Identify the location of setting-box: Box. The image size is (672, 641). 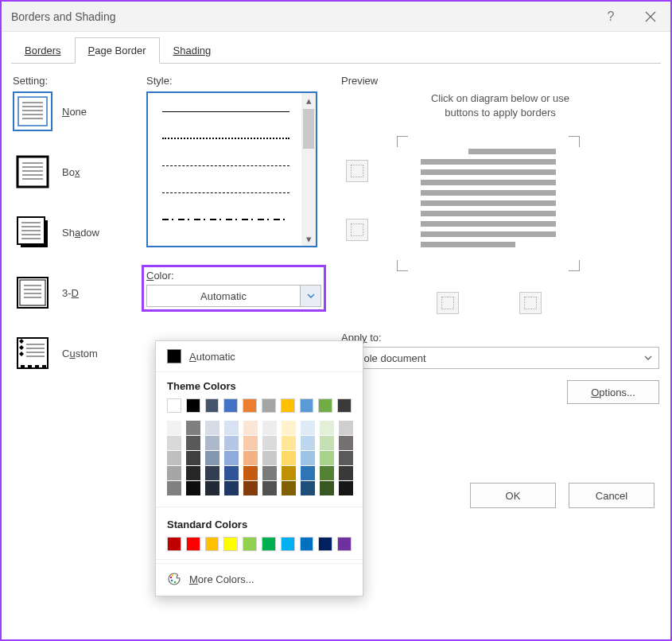
(80, 172).